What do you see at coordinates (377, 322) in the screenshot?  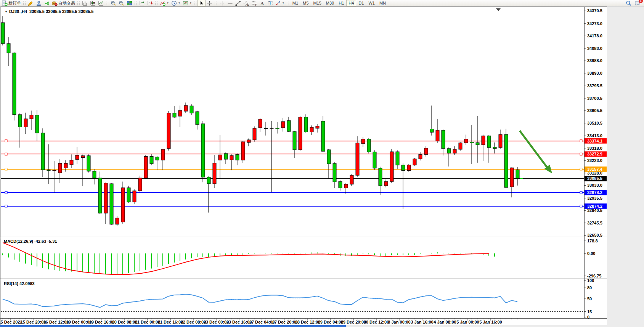 I see `date-tick-label: 30 Dec 12:00` at bounding box center [377, 322].